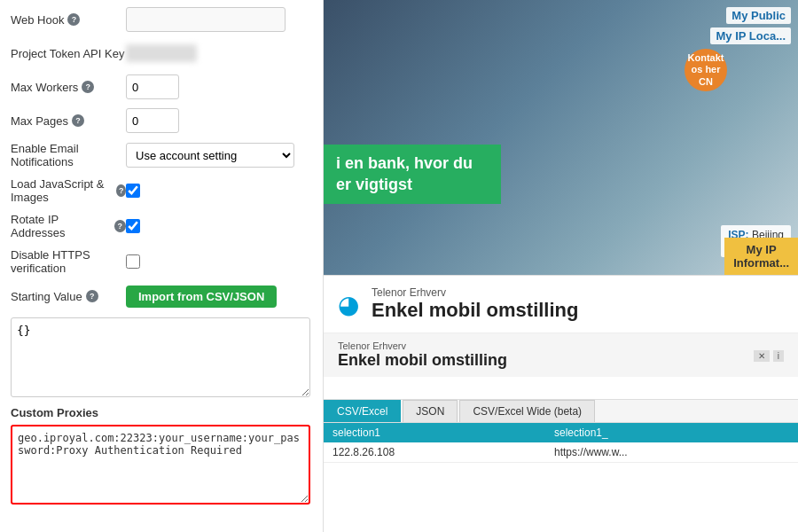  I want to click on table-header-selection1b: selection1_, so click(672, 433).